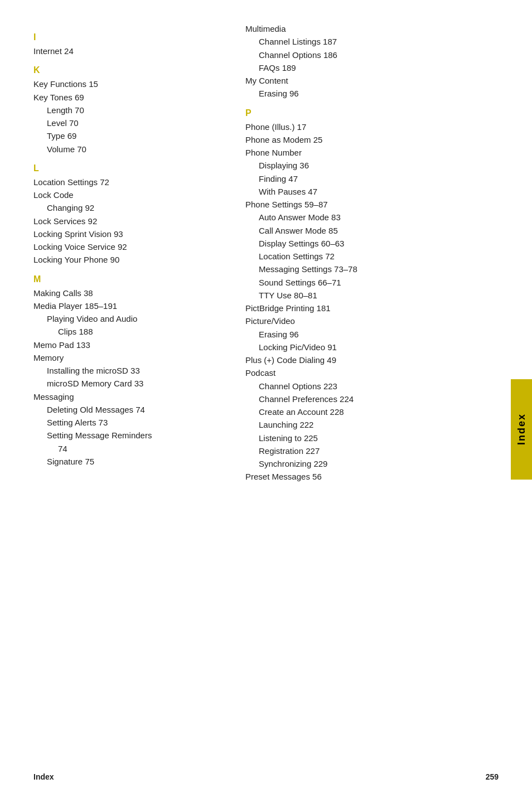 The image size is (532, 798). What do you see at coordinates (372, 269) in the screenshot?
I see `list-item: Messaging Settings 73–78` at bounding box center [372, 269].